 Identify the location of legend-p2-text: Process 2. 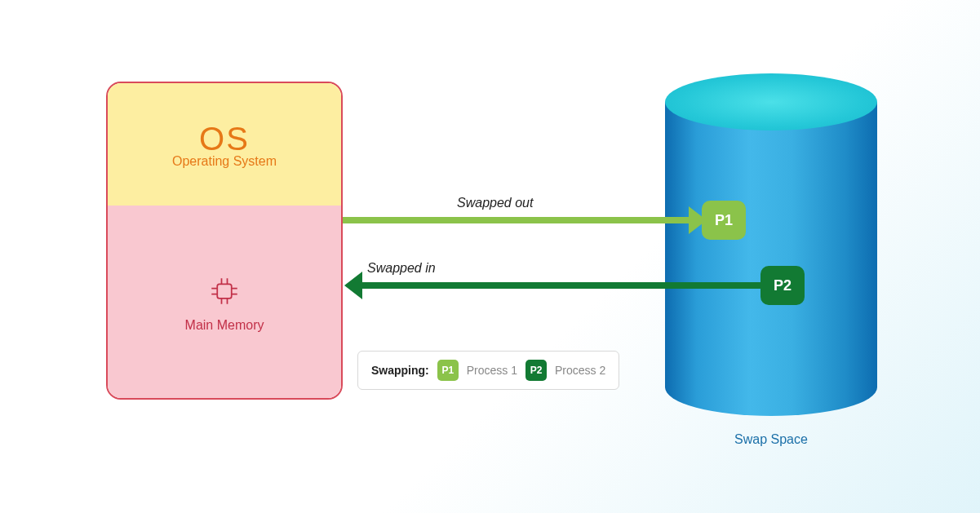
(580, 370).